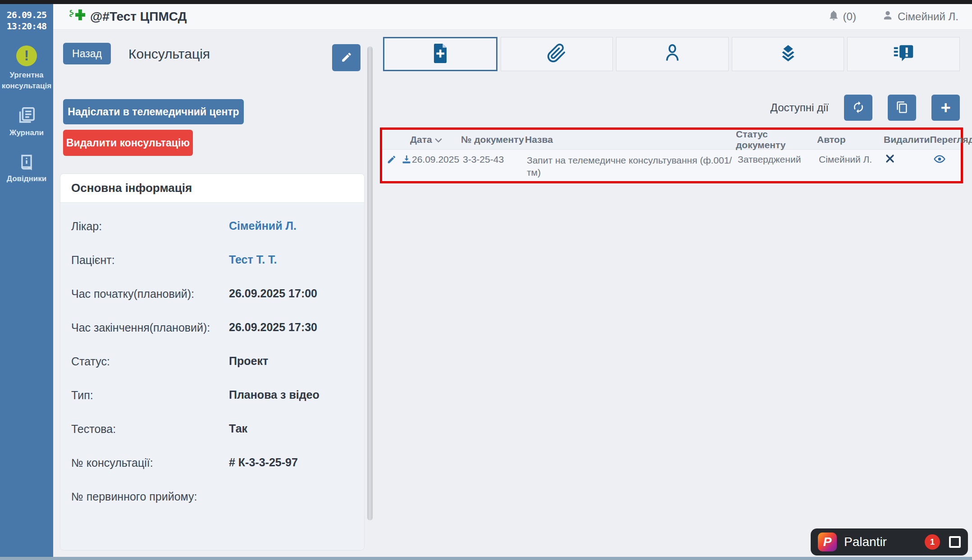 This screenshot has height=560, width=972. I want to click on chat-alert-icon, so click(904, 54).